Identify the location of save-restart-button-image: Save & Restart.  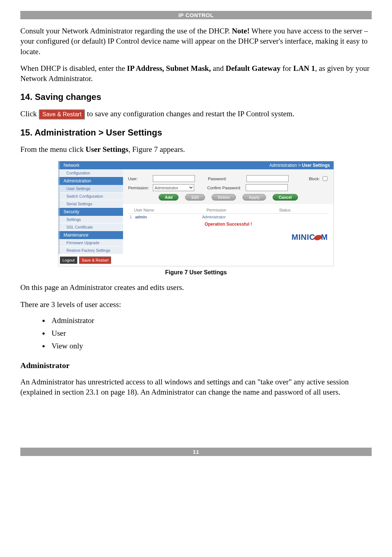
(62, 114).